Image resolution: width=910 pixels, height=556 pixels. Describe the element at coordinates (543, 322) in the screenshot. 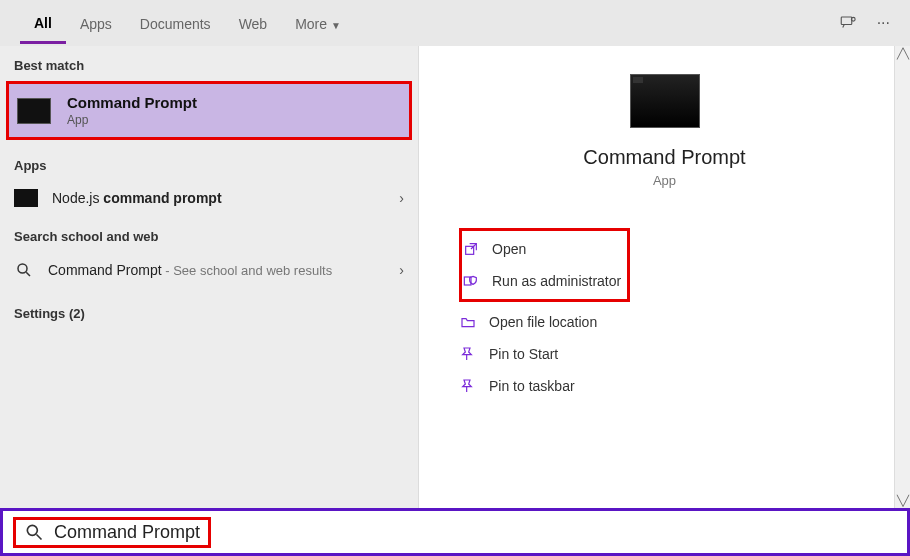

I see `action-open-location-label: Open file location` at that location.